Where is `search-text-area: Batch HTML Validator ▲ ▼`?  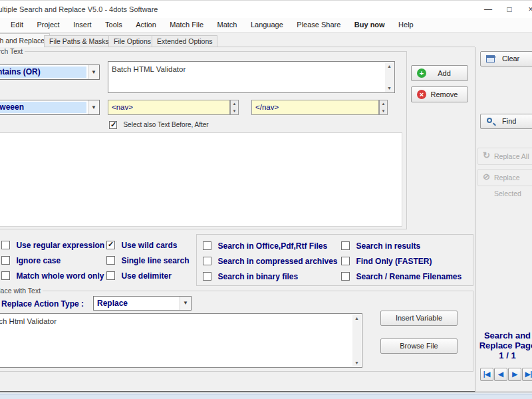 search-text-area: Batch HTML Validator ▲ ▼ is located at coordinates (251, 77).